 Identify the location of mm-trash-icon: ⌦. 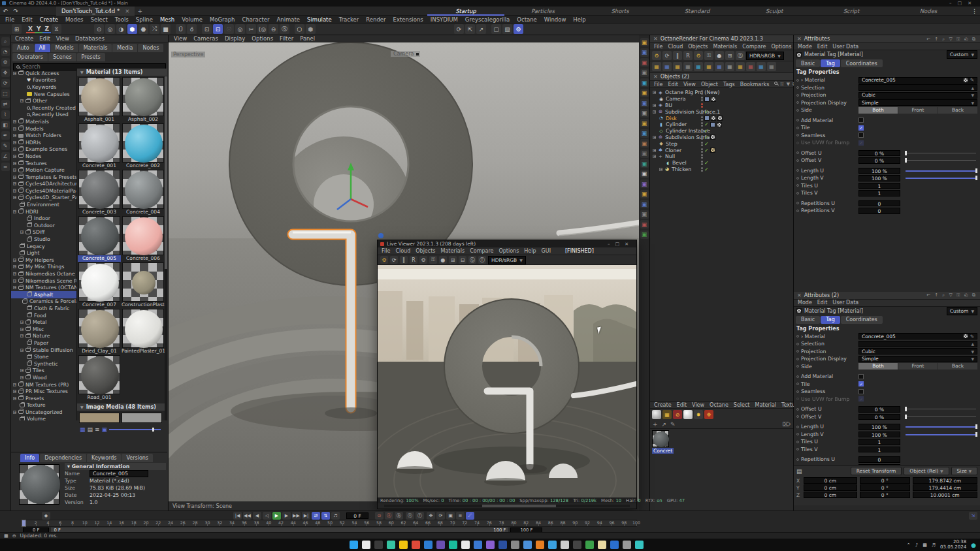
(787, 424).